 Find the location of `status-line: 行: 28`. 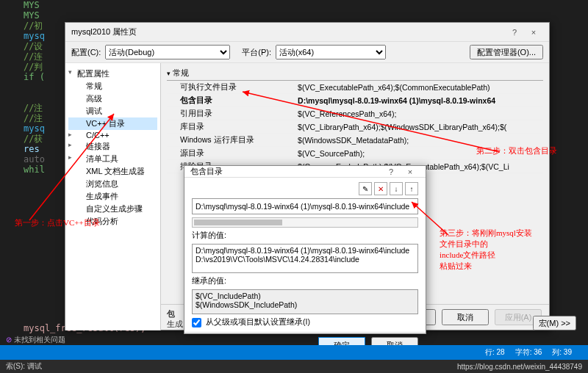

status-line: 行: 28 is located at coordinates (495, 352).